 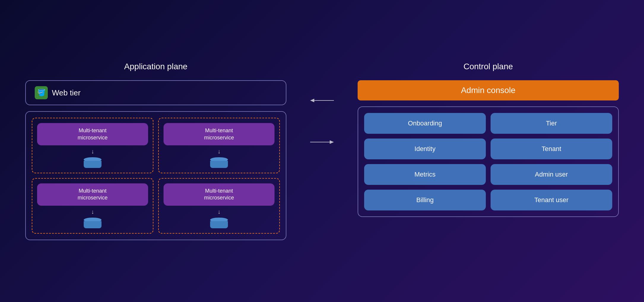 What do you see at coordinates (41, 93) in the screenshot?
I see `web-tier-icon: 🪣` at bounding box center [41, 93].